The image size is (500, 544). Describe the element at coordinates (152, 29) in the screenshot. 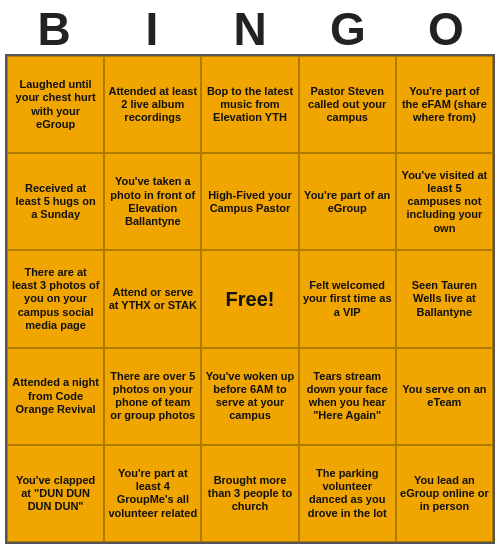

I see `bingo-letter-i: I` at that location.